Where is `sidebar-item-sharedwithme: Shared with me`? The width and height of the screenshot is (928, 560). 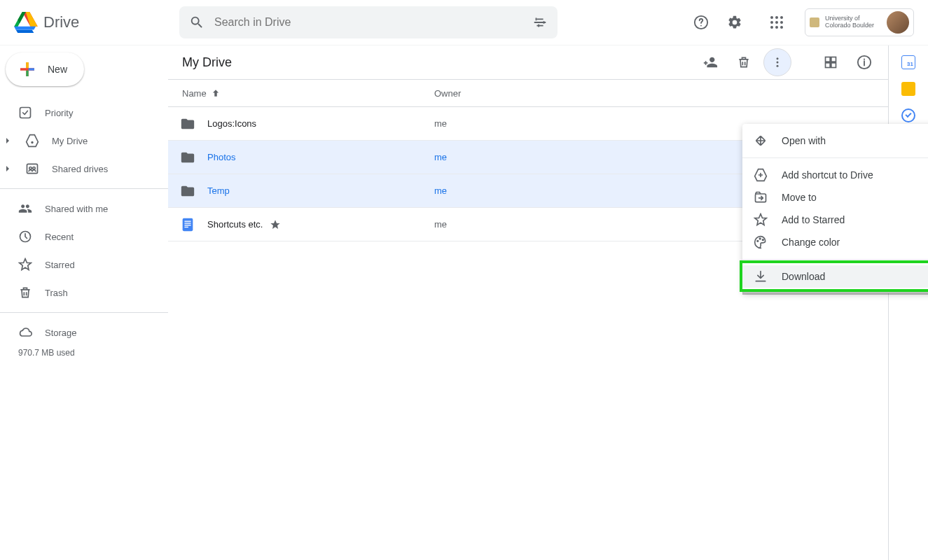
sidebar-item-sharedwithme: Shared with me is located at coordinates (84, 209).